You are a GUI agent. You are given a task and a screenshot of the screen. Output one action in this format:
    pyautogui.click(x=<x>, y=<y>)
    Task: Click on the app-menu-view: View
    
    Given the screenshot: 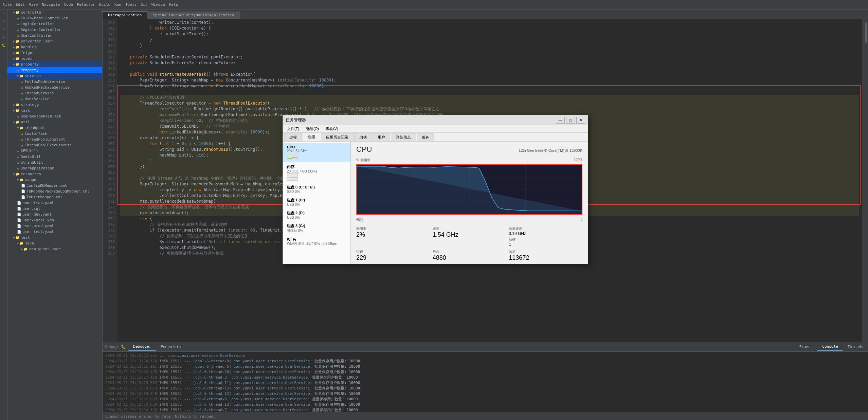 What is the action you would take?
    pyautogui.click(x=33, y=5)
    